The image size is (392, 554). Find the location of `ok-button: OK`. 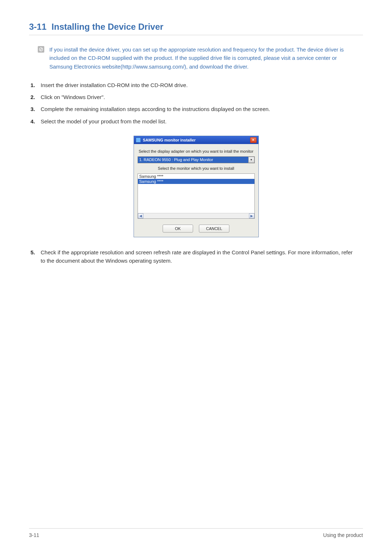

ok-button: OK is located at coordinates (178, 229).